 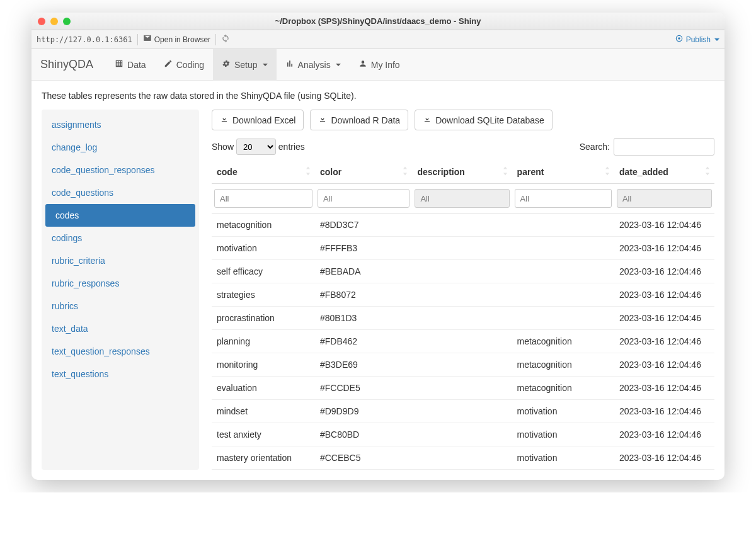 What do you see at coordinates (263, 173) in the screenshot?
I see `column-header-code: code` at bounding box center [263, 173].